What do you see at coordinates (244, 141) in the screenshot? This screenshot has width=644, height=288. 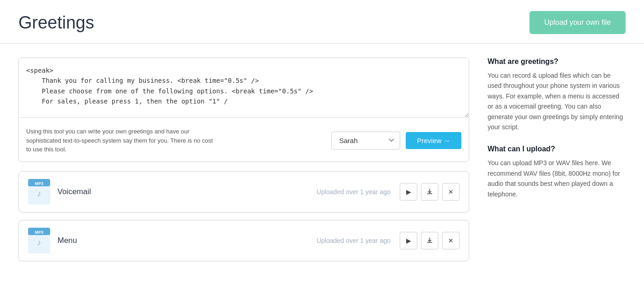 I see `tts-footer: Using this tool you can write your own g…` at bounding box center [244, 141].